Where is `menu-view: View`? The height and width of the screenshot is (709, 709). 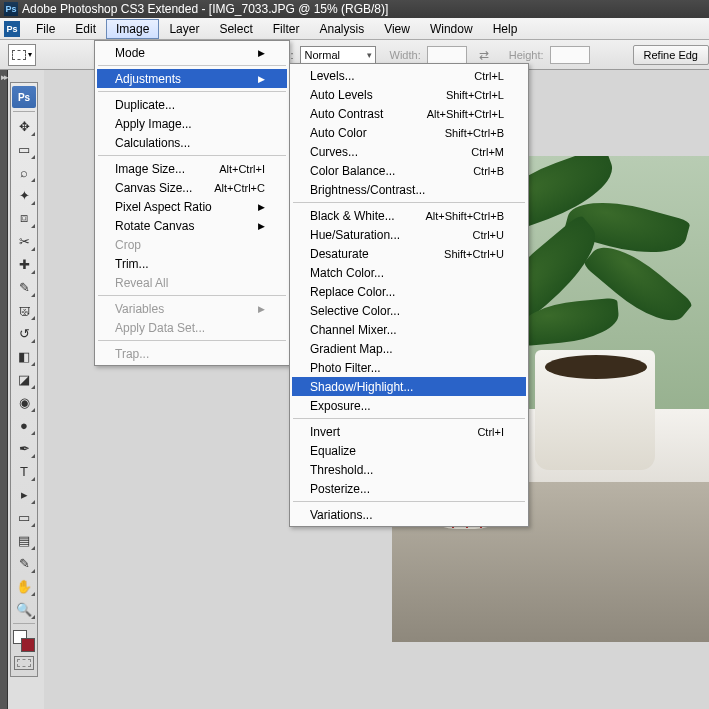 menu-view: View is located at coordinates (397, 29).